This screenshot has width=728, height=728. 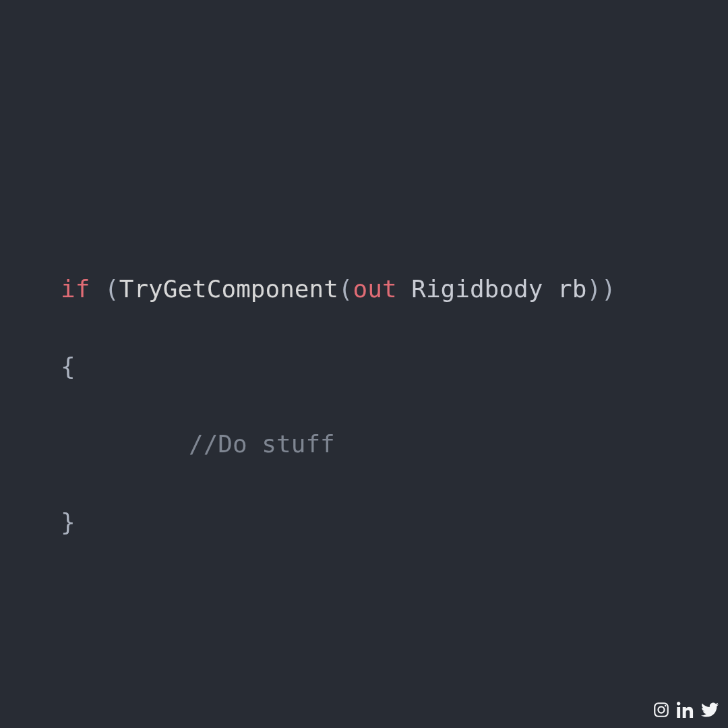 What do you see at coordinates (229, 289) in the screenshot?
I see `fn-name: TryGetComponent` at bounding box center [229, 289].